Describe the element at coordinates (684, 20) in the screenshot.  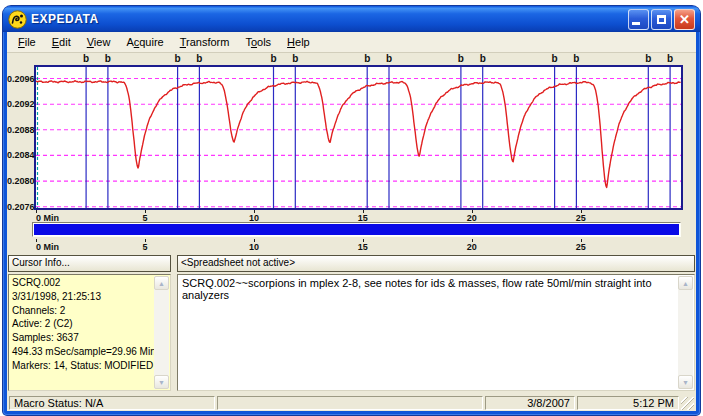
I see `close-button: ✕` at that location.